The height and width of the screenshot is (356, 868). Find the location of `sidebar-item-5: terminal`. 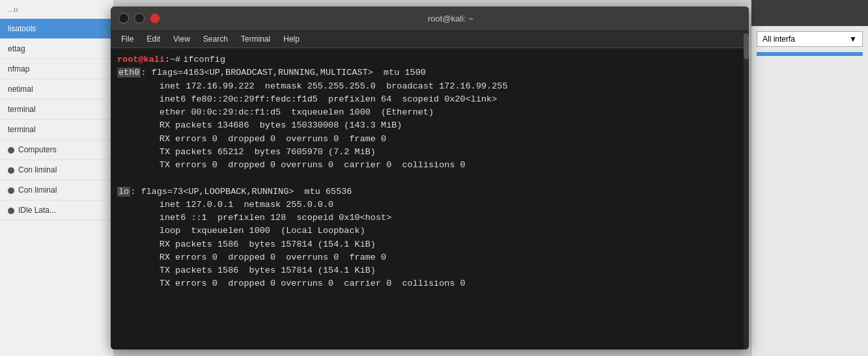

sidebar-item-5: terminal is located at coordinates (57, 109).